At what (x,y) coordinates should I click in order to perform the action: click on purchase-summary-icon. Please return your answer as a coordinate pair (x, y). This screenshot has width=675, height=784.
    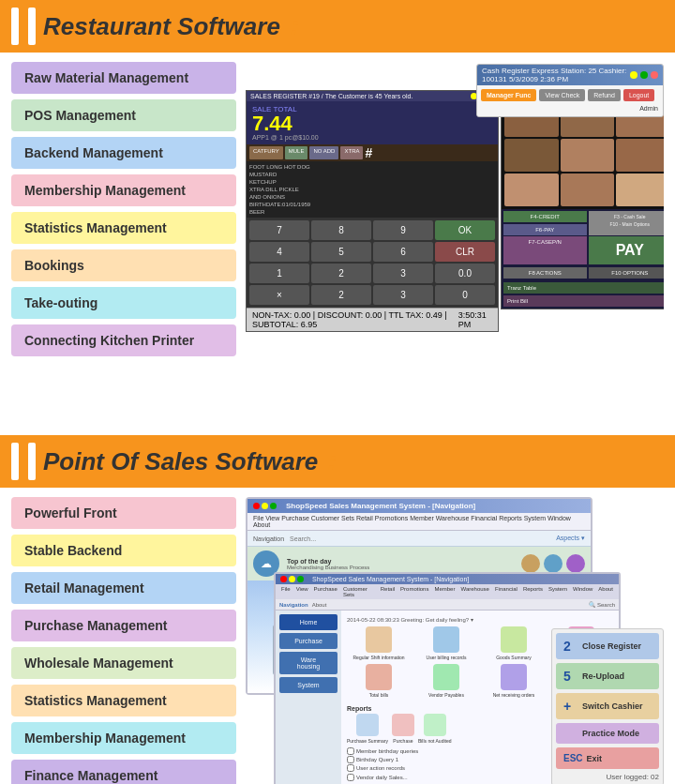
    Looking at the image, I should click on (368, 725).